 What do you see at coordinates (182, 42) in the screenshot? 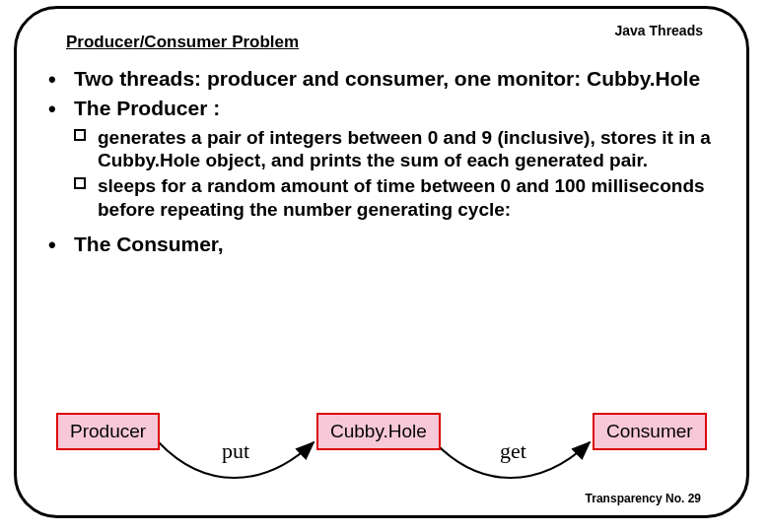
I see `slide-subtitle: Producer/Consumer Problem` at bounding box center [182, 42].